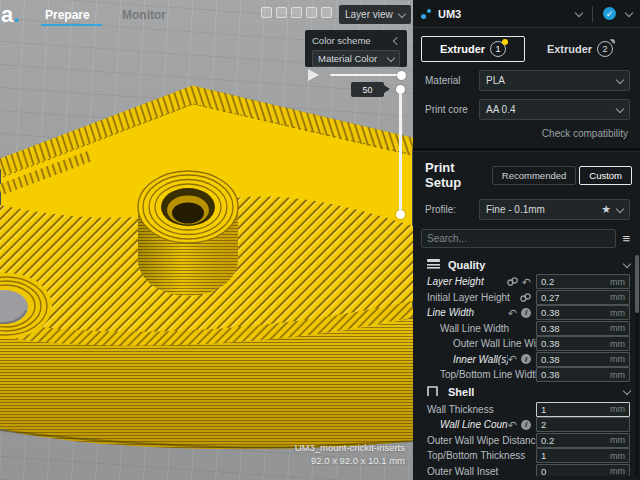  I want to click on tab-monitor: Monitor, so click(144, 15).